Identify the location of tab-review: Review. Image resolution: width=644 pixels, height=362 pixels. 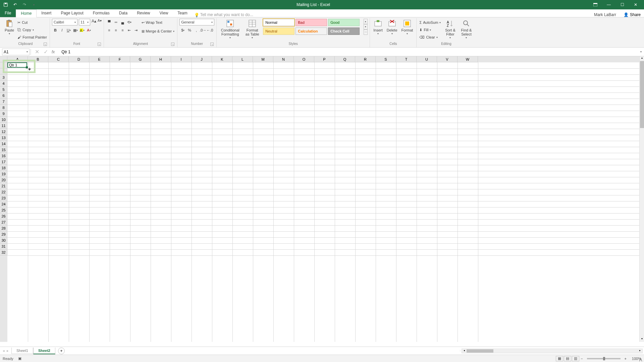
(144, 13).